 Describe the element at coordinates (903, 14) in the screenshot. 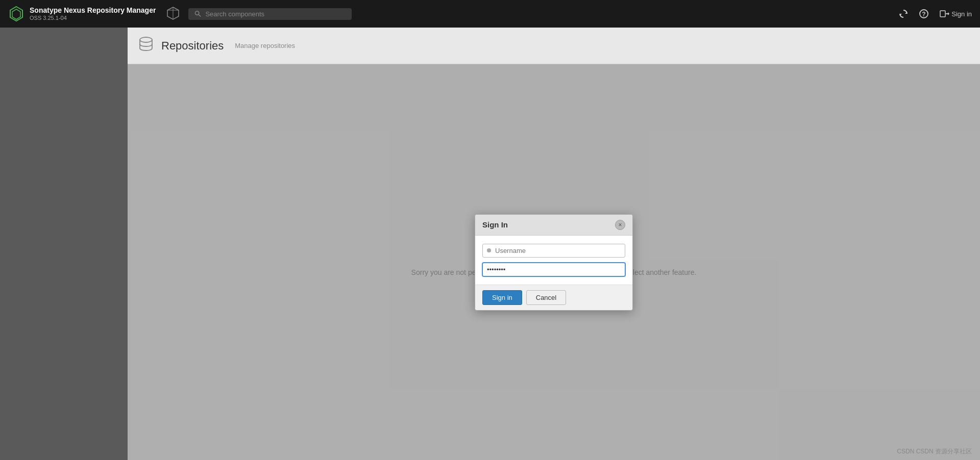

I see `refresh-icon` at that location.